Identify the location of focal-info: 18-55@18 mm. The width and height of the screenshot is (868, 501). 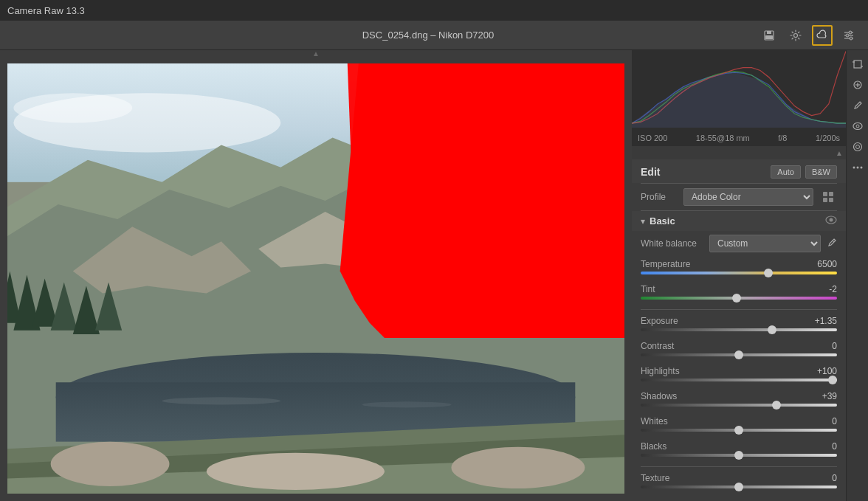
(723, 138).